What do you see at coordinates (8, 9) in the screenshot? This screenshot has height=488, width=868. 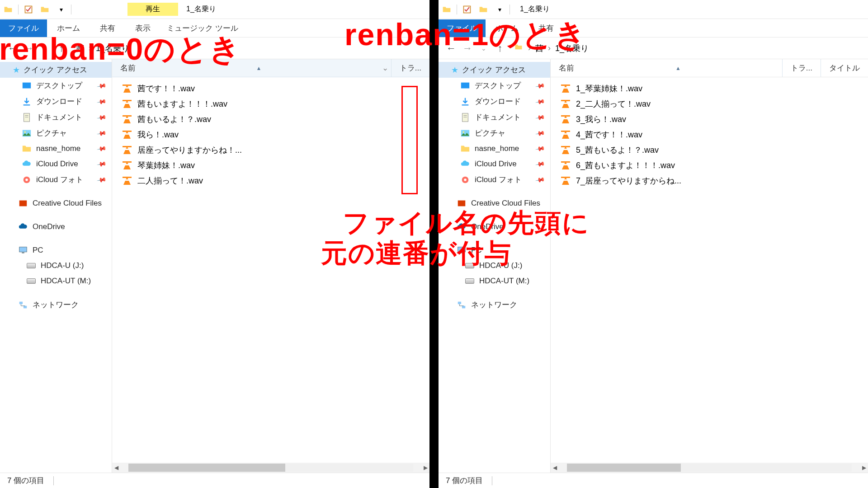 I see `folder-icon` at bounding box center [8, 9].